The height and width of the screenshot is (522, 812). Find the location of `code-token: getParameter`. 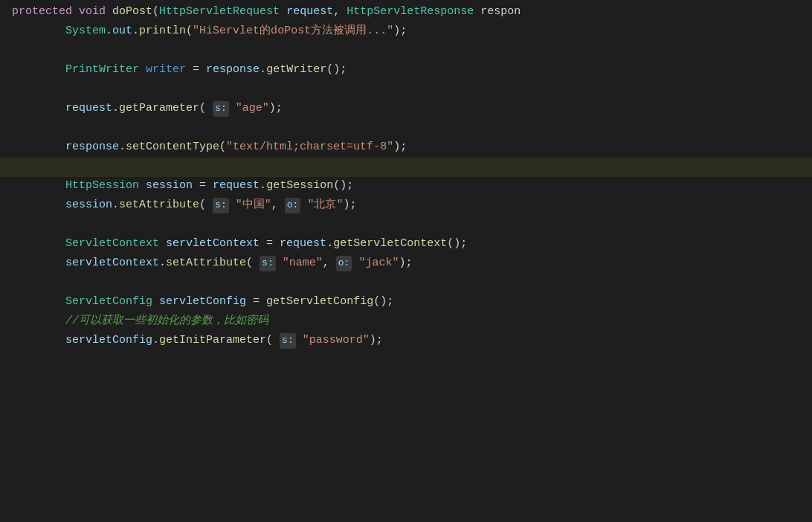

code-token: getParameter is located at coordinates (159, 109).